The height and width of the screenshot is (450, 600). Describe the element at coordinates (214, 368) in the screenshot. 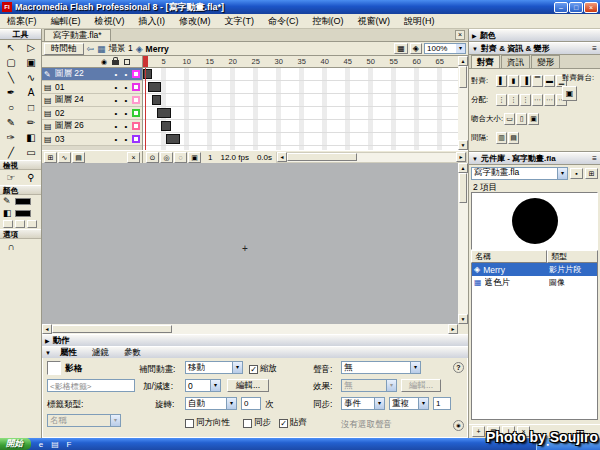

I see `tween-select: 移動 ▾` at that location.